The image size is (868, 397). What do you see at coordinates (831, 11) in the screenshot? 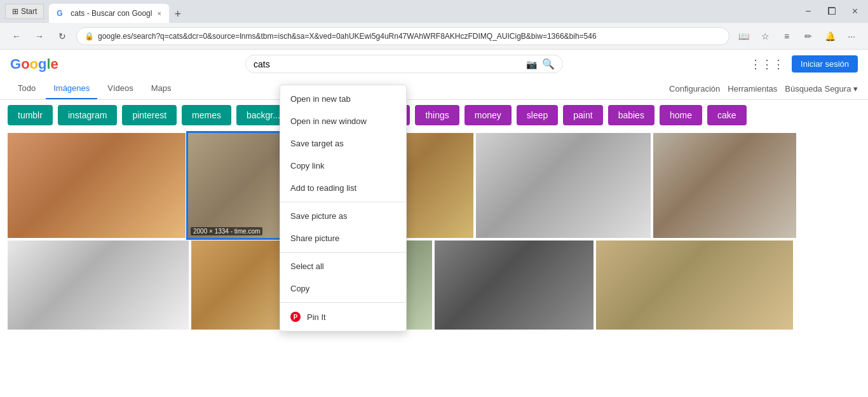
I see `window-controls: − ⧠ ×` at bounding box center [831, 11].